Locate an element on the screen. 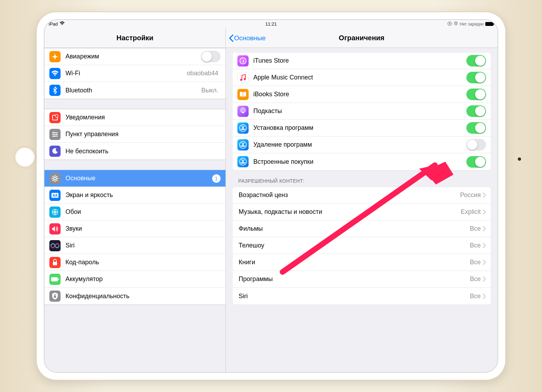 Image resolution: width=542 pixels, height=392 pixels. music-icon is located at coordinates (243, 78).